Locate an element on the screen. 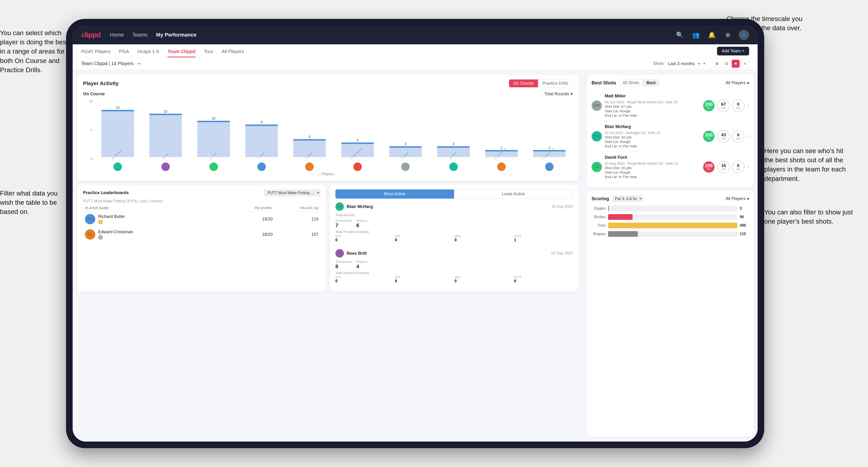 Image resolution: width=868 pixels, height=467 pixels. active-player-header: RB Rees Britt 02 Sep 2023 is located at coordinates (454, 253).